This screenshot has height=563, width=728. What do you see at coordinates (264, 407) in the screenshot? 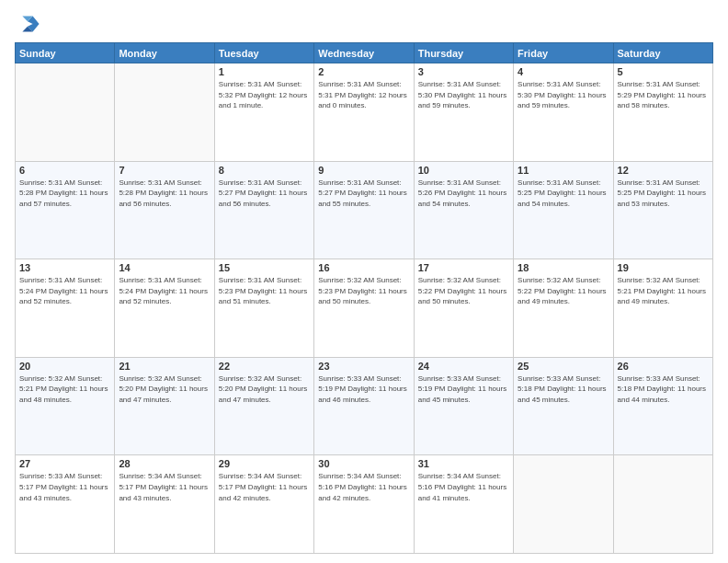
I see `calendar-cell: 22Sunrise: 5:32 AM Sunset: 5:20 PM Dayli…` at bounding box center [264, 407].